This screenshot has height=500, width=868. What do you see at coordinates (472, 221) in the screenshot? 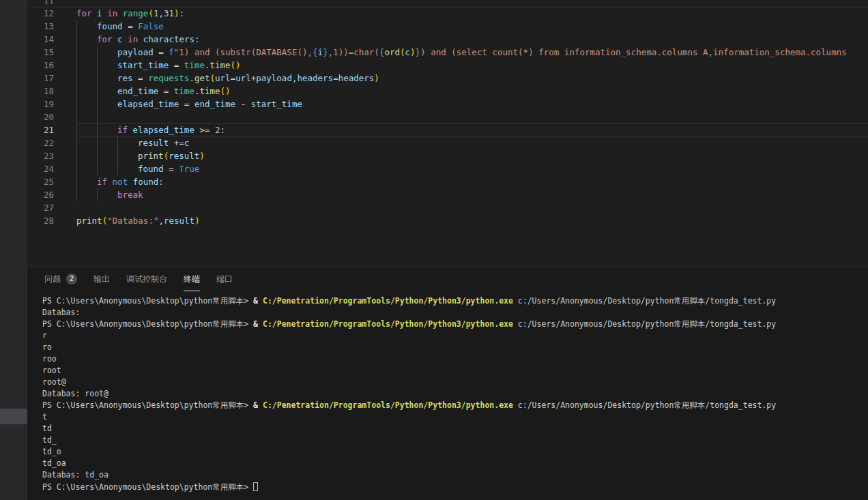
I see `code-line-content: print("Databas:",result)` at bounding box center [472, 221].